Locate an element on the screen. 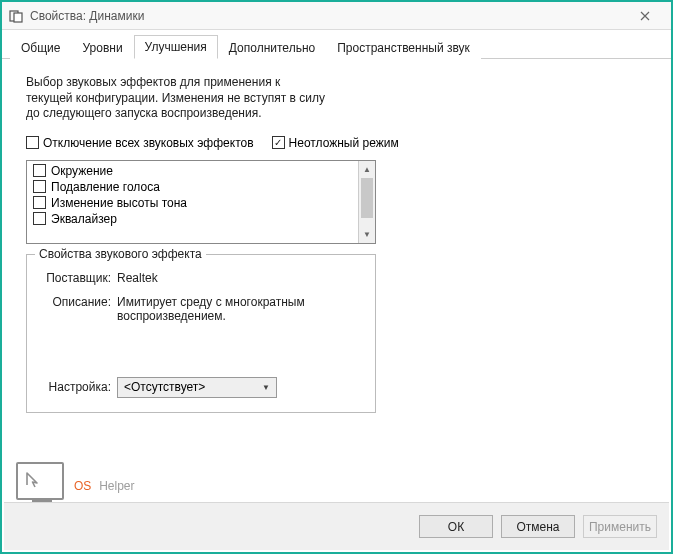 The image size is (673, 554). effect-label: Изменение высоты тона is located at coordinates (119, 203).